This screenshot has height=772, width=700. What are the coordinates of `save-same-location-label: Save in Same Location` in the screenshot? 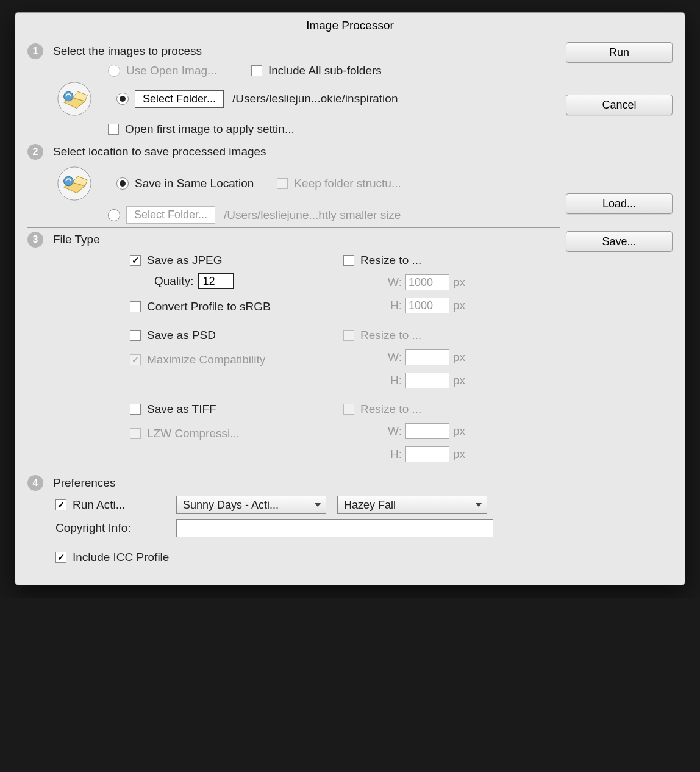 It's located at (194, 184).